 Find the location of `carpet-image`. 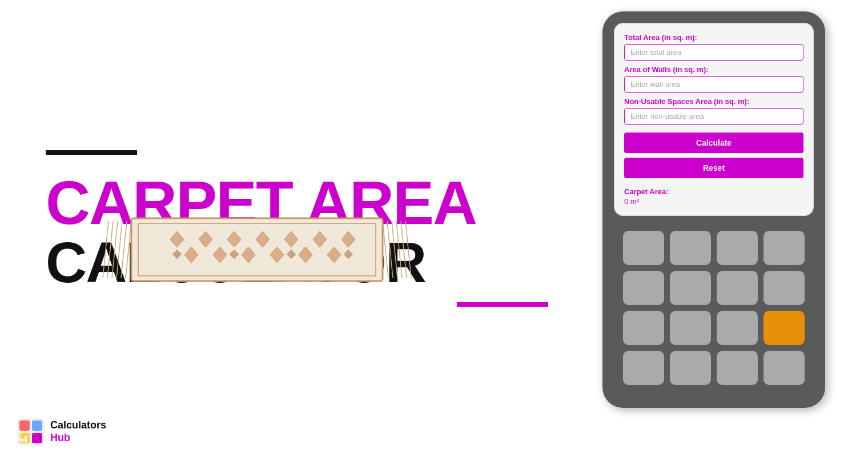

carpet-image is located at coordinates (257, 250).